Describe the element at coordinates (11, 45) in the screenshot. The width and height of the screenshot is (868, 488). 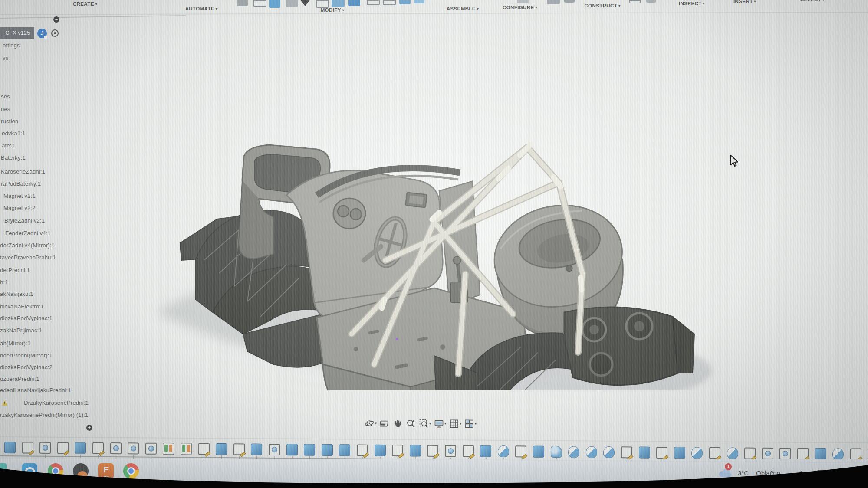
I see `browser-item: ettings` at that location.